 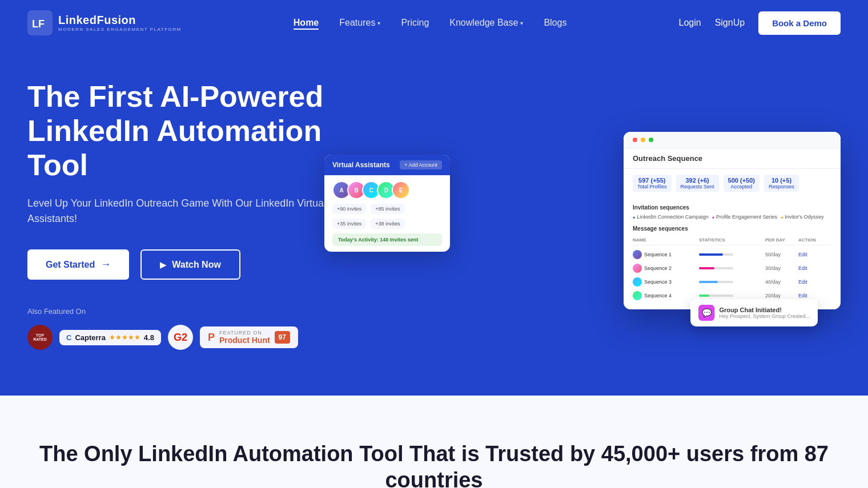 I want to click on va-metric-2: +85 invites, so click(x=387, y=209).